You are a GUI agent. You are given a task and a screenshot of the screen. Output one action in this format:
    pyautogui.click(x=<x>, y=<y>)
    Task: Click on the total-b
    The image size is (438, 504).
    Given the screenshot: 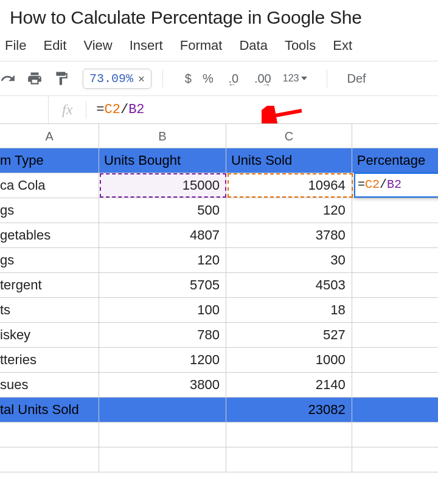 What is the action you would take?
    pyautogui.click(x=163, y=410)
    